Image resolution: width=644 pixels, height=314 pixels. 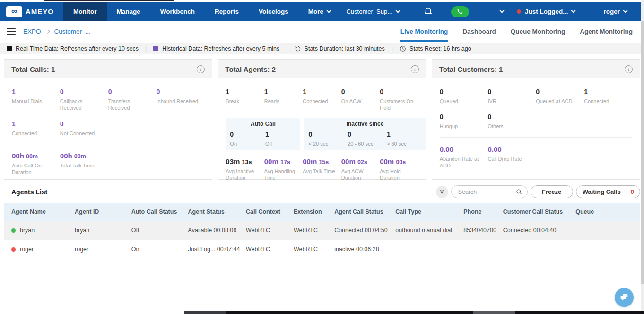 What do you see at coordinates (284, 100) in the screenshot?
I see `stat-ready: 1Ready` at bounding box center [284, 100].